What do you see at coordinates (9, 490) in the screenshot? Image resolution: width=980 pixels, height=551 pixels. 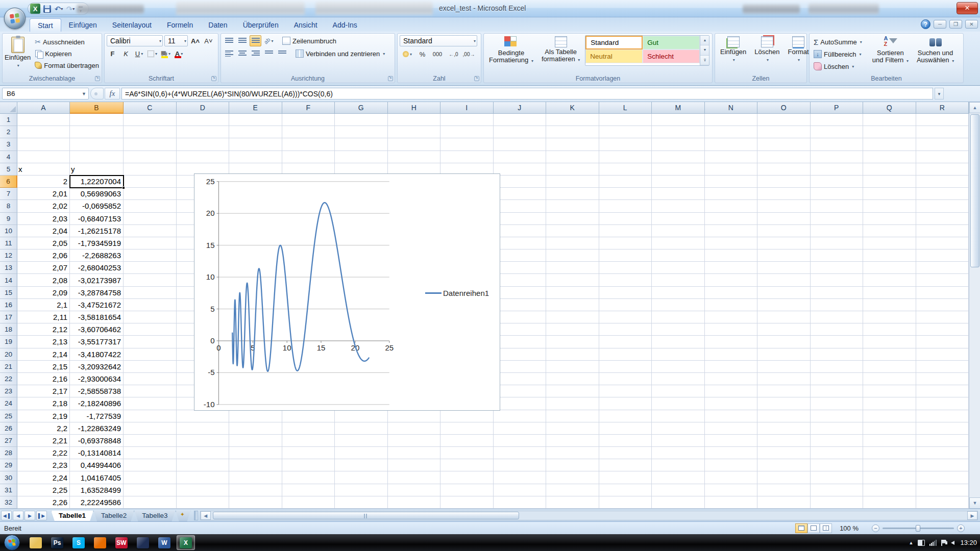 I see `row-header-31: 31` at bounding box center [9, 490].